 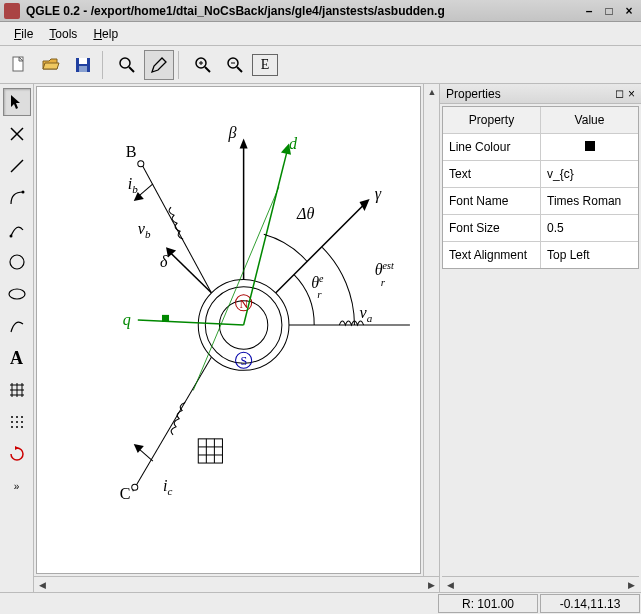 I want to click on canvas-hscroll, so click(x=236, y=584).